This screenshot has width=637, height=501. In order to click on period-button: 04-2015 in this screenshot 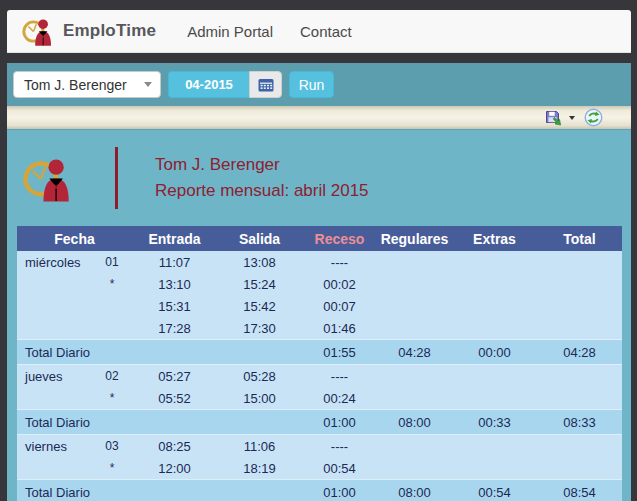, I will do `click(208, 84)`.